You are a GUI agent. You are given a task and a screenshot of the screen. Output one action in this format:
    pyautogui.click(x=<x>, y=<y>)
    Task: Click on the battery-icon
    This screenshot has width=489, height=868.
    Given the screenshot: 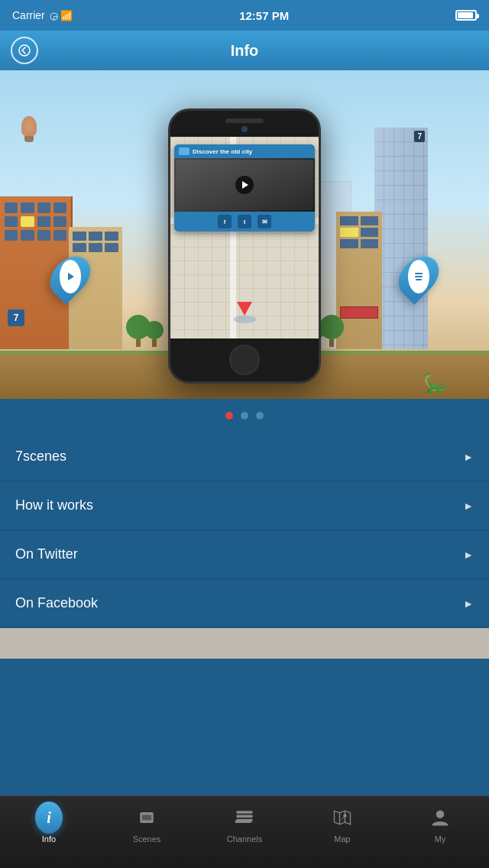 What is the action you would take?
    pyautogui.click(x=466, y=15)
    